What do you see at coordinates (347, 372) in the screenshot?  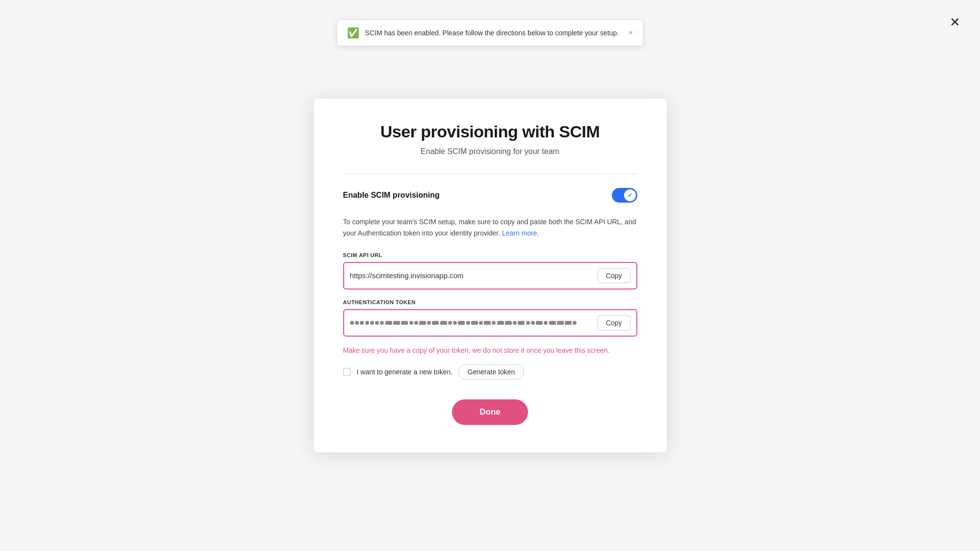 I see `new-token-checkbox` at bounding box center [347, 372].